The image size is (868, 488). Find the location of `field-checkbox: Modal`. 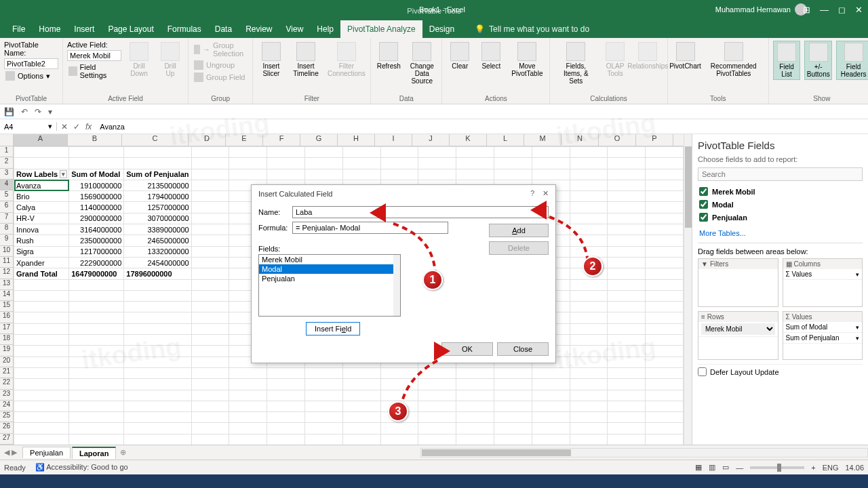

field-checkbox: Modal is located at coordinates (780, 205).